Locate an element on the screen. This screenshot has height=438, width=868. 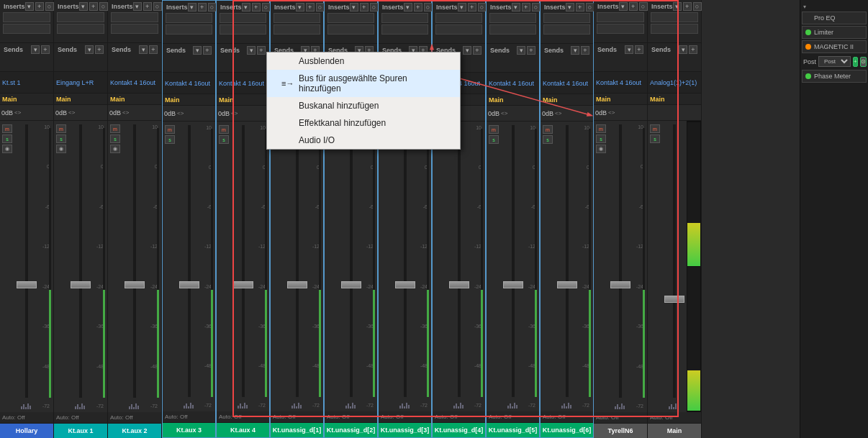
phase-meter-slot: Phase Meter is located at coordinates (834, 76).